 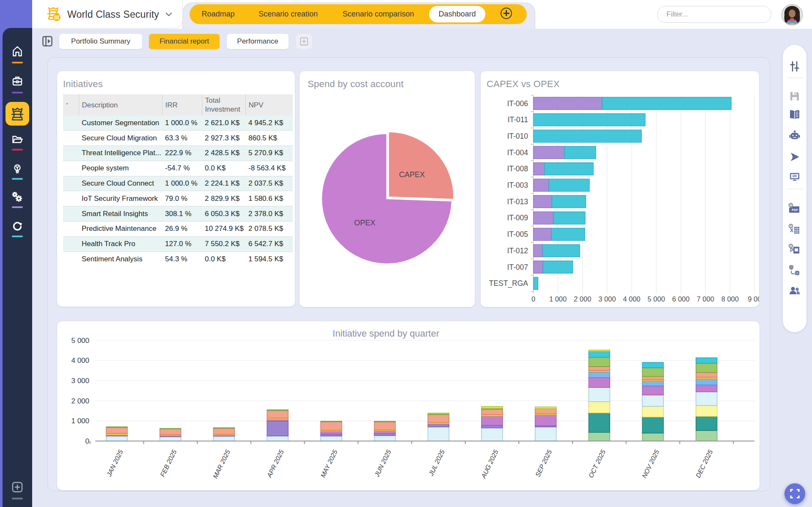 What do you see at coordinates (517, 153) in the screenshot?
I see `svg-text: IT-004` at bounding box center [517, 153].